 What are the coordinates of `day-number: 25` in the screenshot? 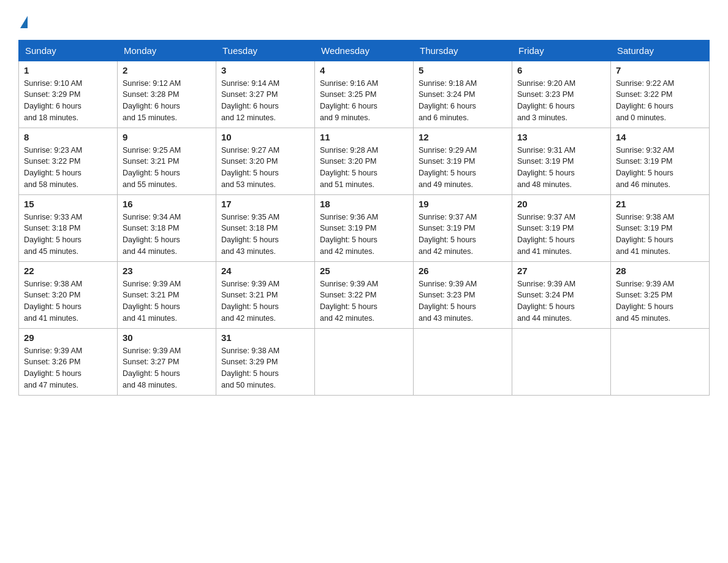 It's located at (364, 271).